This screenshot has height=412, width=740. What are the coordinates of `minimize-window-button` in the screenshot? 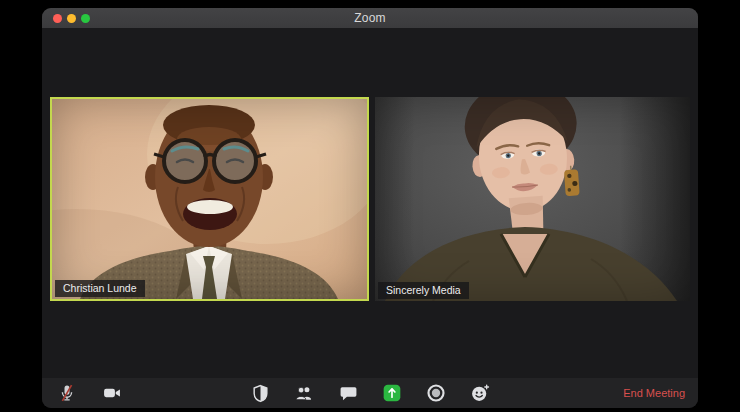 It's located at (72, 18).